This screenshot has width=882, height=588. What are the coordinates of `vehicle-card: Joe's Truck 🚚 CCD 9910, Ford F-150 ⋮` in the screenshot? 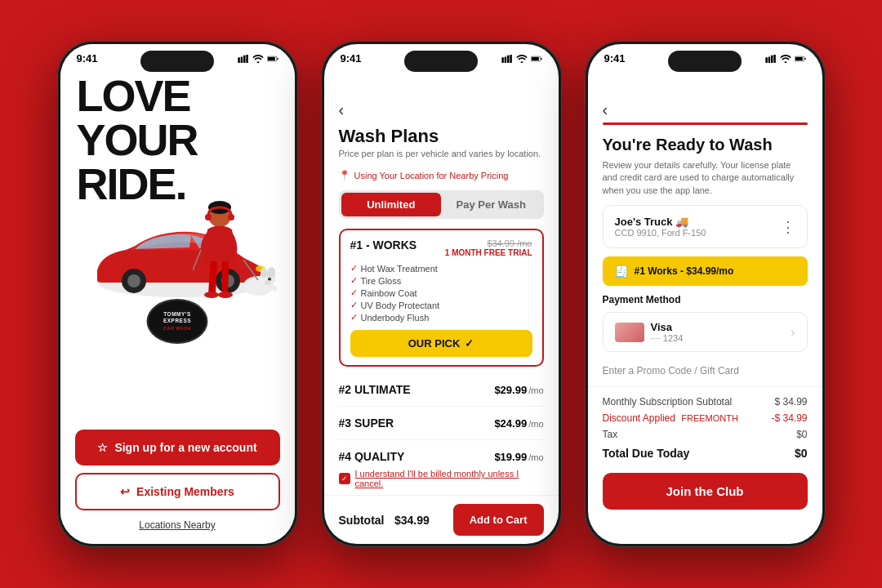 It's located at (706, 227).